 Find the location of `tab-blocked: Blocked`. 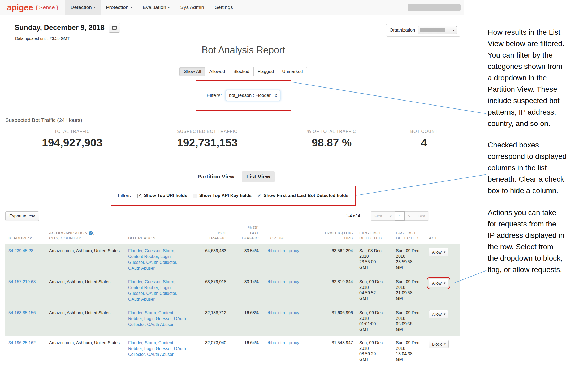

tab-blocked: Blocked is located at coordinates (241, 72).